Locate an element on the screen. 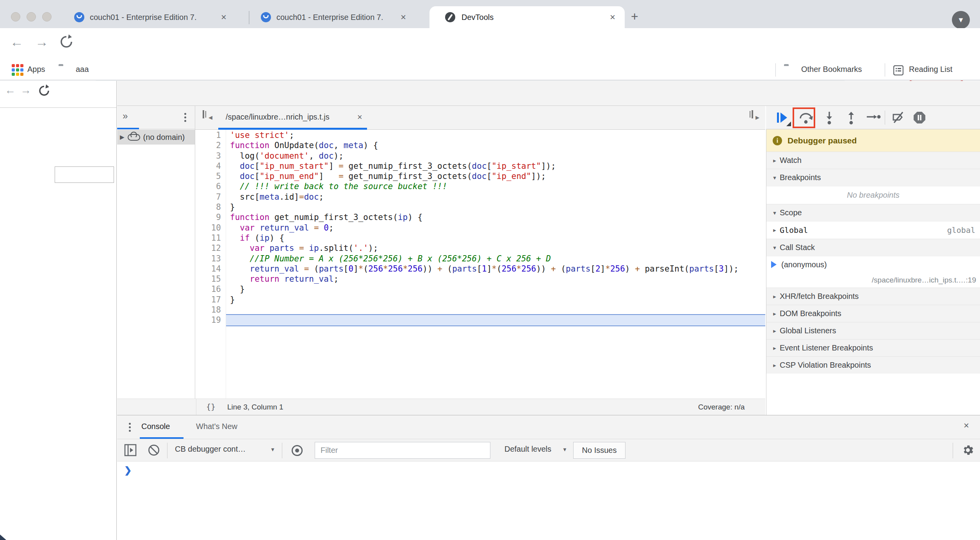 The image size is (980, 540). scope-item-global: ▸Globalglobal is located at coordinates (873, 230).